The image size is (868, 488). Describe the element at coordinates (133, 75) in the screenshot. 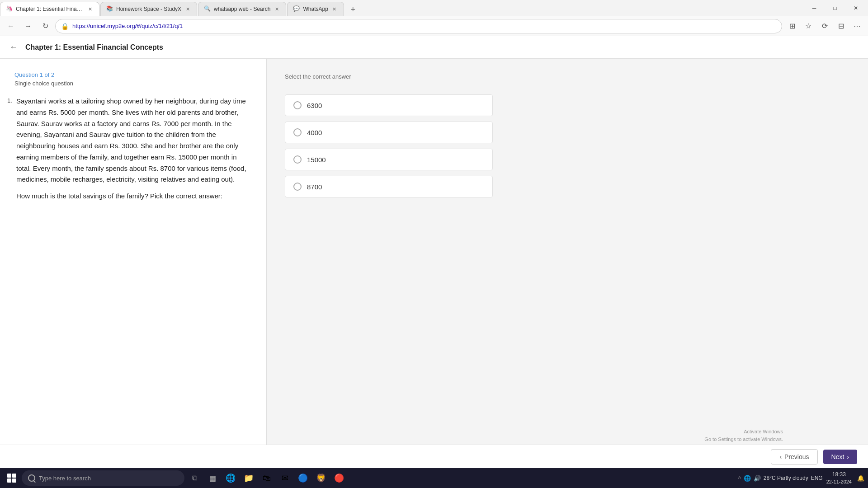

I see `question-number: Question 1 of 2` at that location.